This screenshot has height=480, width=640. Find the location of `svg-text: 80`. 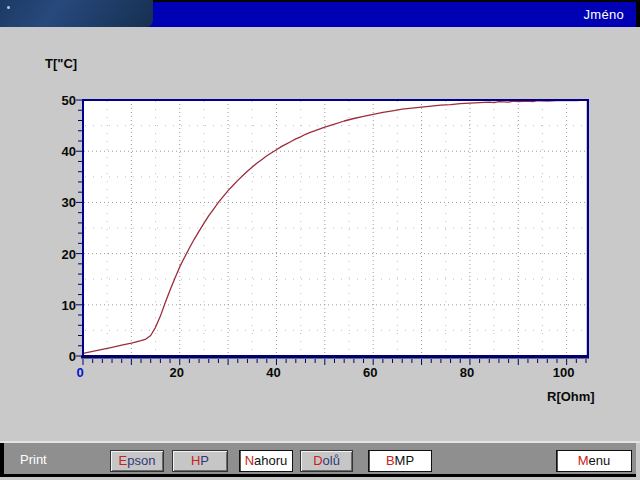

svg-text: 80 is located at coordinates (467, 372).